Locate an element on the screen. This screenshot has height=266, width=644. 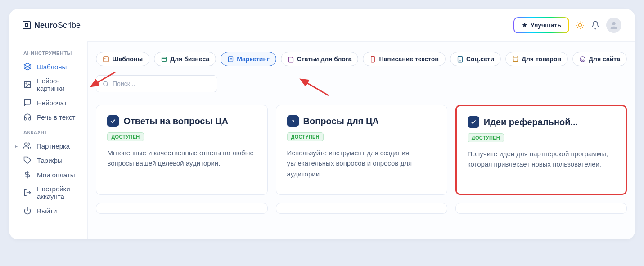
chip-blog: Статьи для блога is located at coordinates (320, 59).